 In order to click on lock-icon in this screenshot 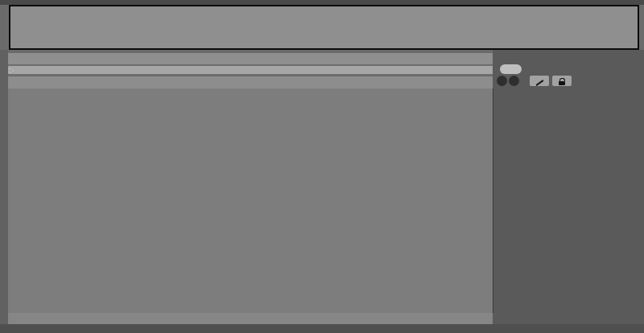, I will do `click(562, 80)`.